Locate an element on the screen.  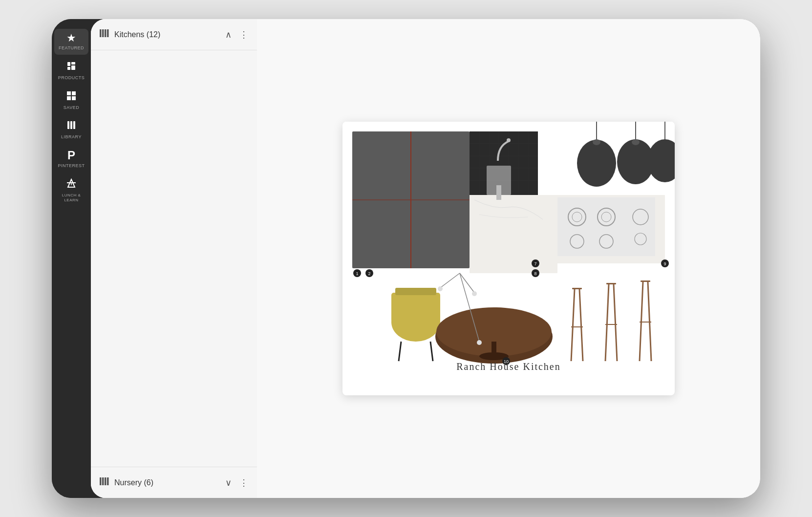
sidebar-item-saved: SAVED is located at coordinates (71, 101).